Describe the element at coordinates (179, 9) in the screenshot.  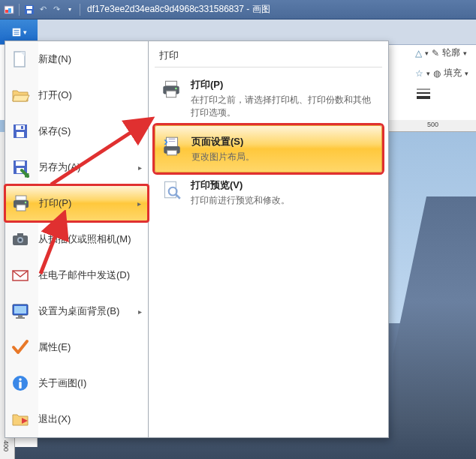
I see `window-title: df17e3ee2d34ea8c9d4968c331586837 - 画图` at that location.